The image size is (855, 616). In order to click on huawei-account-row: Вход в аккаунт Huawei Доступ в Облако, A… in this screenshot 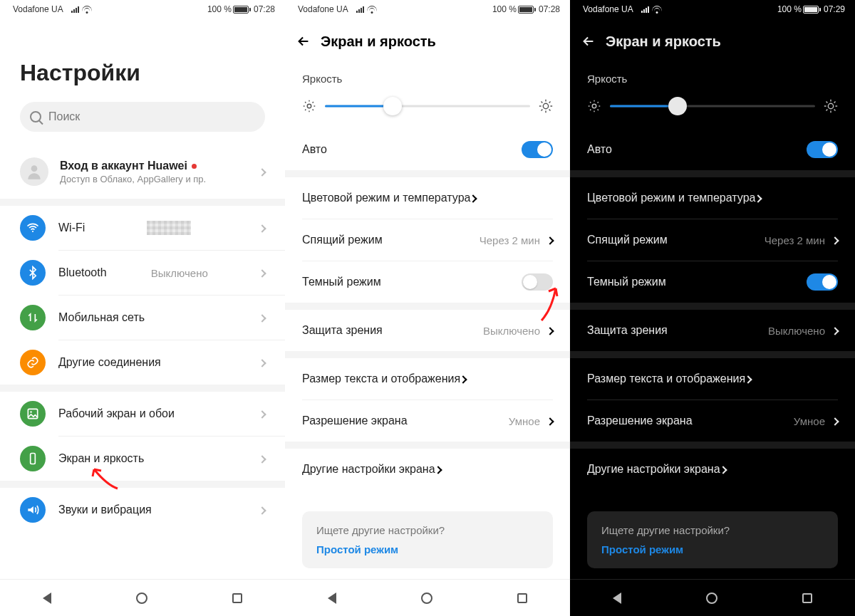, I will do `click(142, 172)`.